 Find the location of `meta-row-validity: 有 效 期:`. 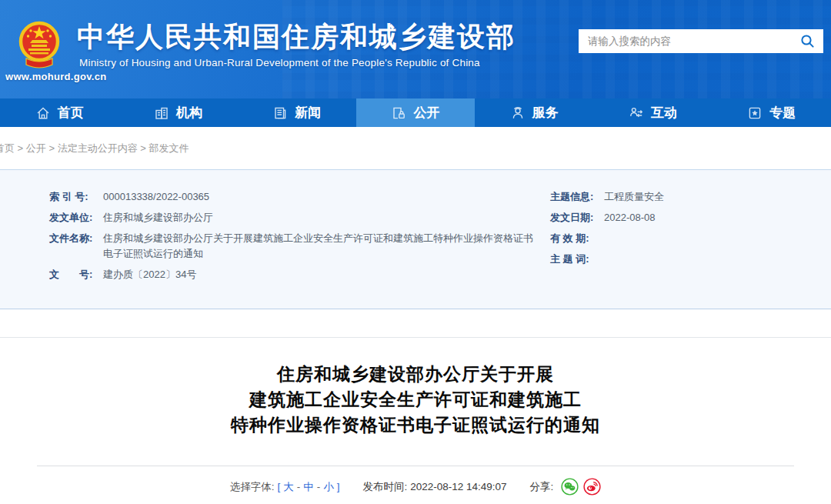

meta-row-validity: 有 效 期: is located at coordinates (691, 239).